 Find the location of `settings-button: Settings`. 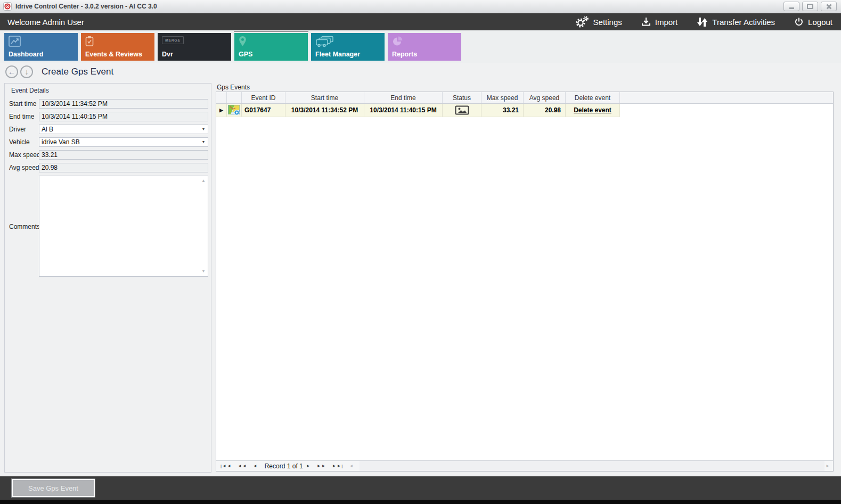

settings-button: Settings is located at coordinates (599, 22).